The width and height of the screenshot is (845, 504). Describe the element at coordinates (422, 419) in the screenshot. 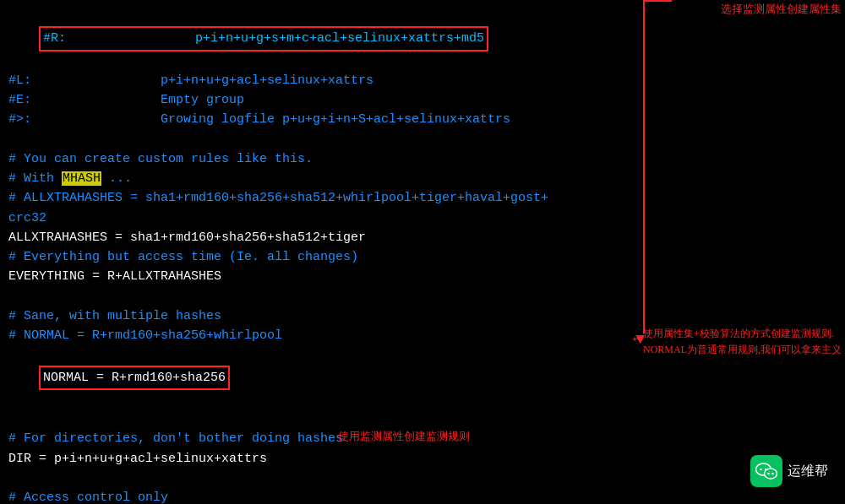

I see `blank3` at that location.